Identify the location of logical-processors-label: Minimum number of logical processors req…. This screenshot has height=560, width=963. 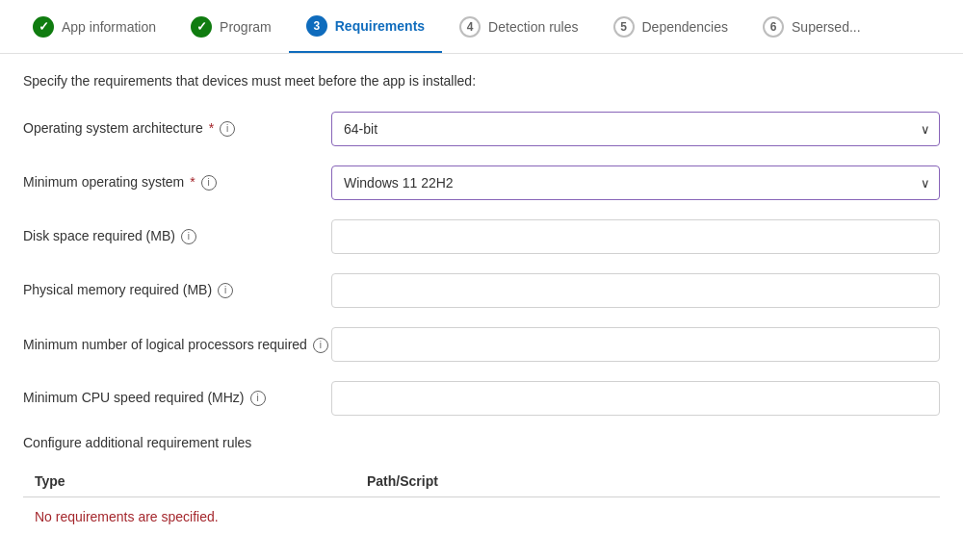
(177, 344).